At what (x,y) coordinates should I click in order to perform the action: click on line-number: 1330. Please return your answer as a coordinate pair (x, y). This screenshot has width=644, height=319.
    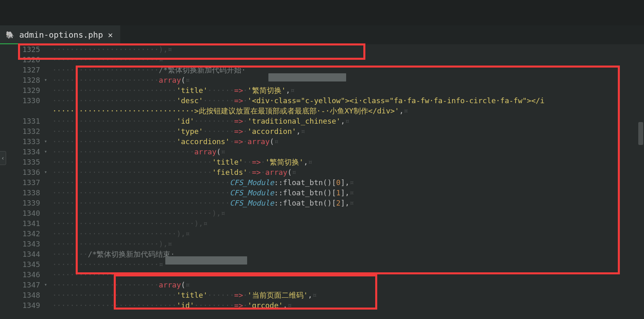
    Looking at the image, I should click on (22, 101).